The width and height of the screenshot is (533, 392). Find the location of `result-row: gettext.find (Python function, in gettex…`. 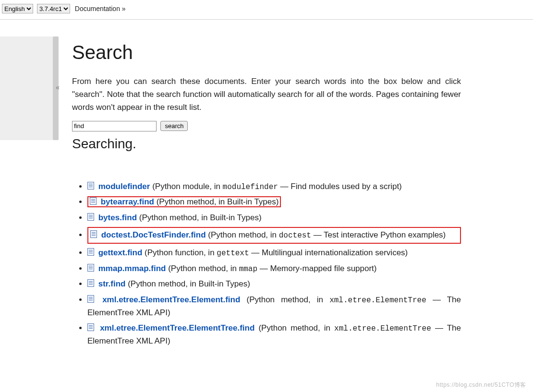

result-row: gettext.find (Python function, in gettex… is located at coordinates (248, 252).